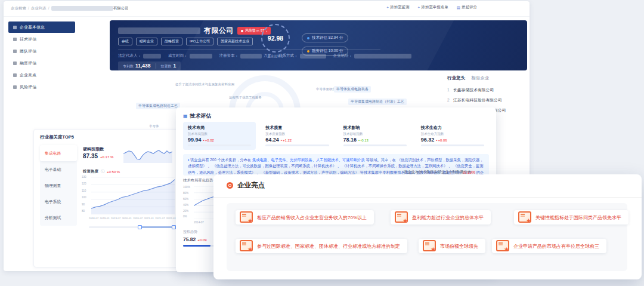 This screenshot has width=644, height=286. I want to click on company-stats: 专利数11,438 软著数1, so click(149, 66).